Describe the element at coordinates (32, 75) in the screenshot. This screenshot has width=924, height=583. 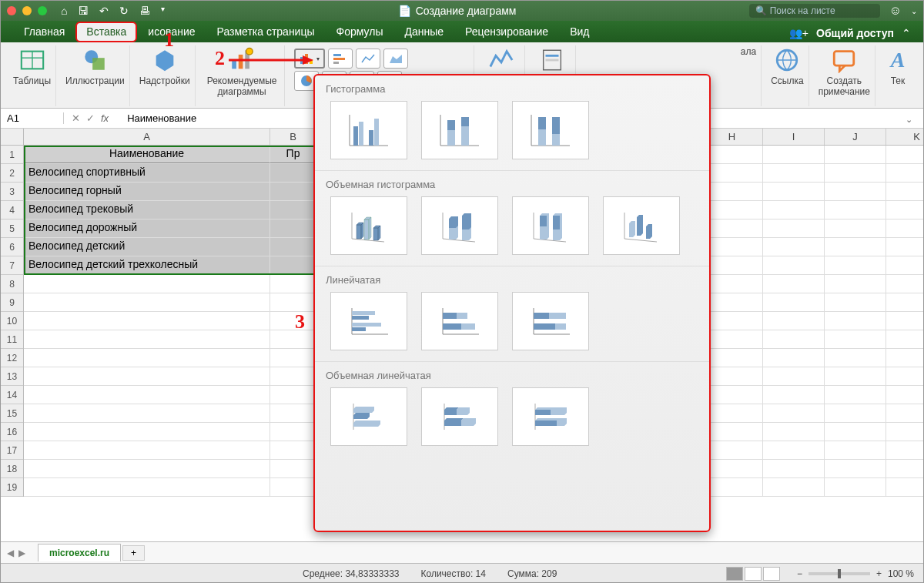
I see `ribbon-tables: Таблицы` at that location.